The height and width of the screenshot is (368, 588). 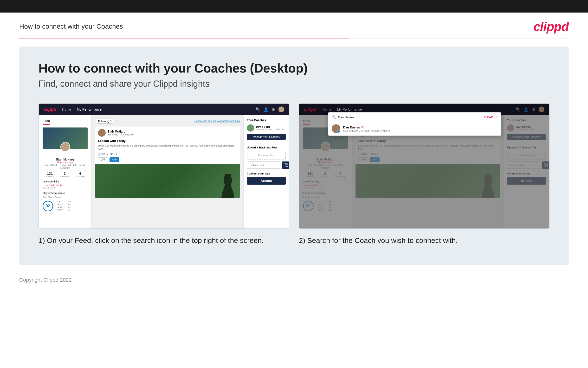 What do you see at coordinates (48, 206) in the screenshot?
I see `score-circle-1: 92` at bounding box center [48, 206].